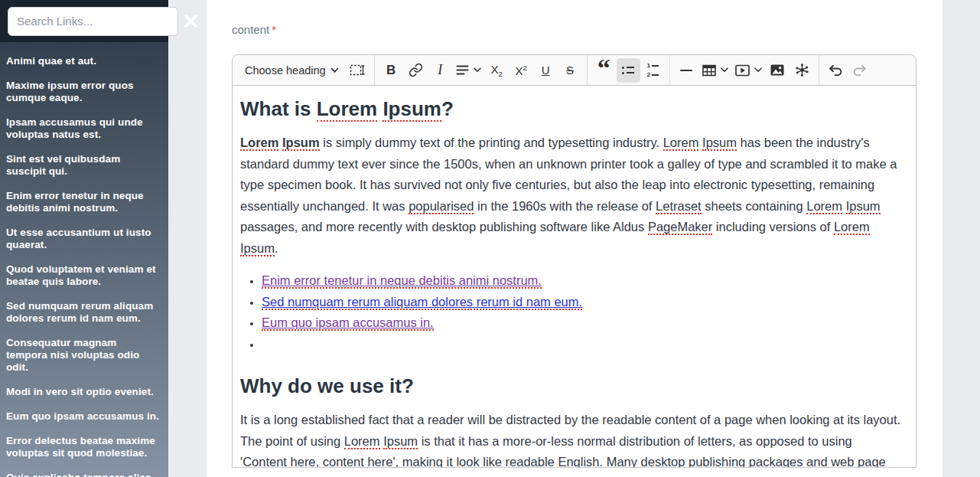  Describe the element at coordinates (497, 70) in the screenshot. I see `subscript-button: X2` at that location.